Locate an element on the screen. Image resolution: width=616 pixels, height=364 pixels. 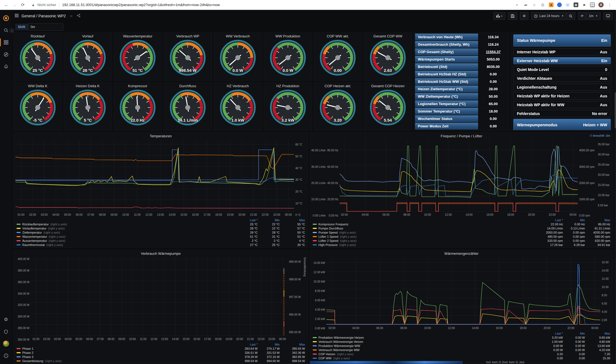
breadcrumb: General / Panasonic WP2 is located at coordinates (43, 16).